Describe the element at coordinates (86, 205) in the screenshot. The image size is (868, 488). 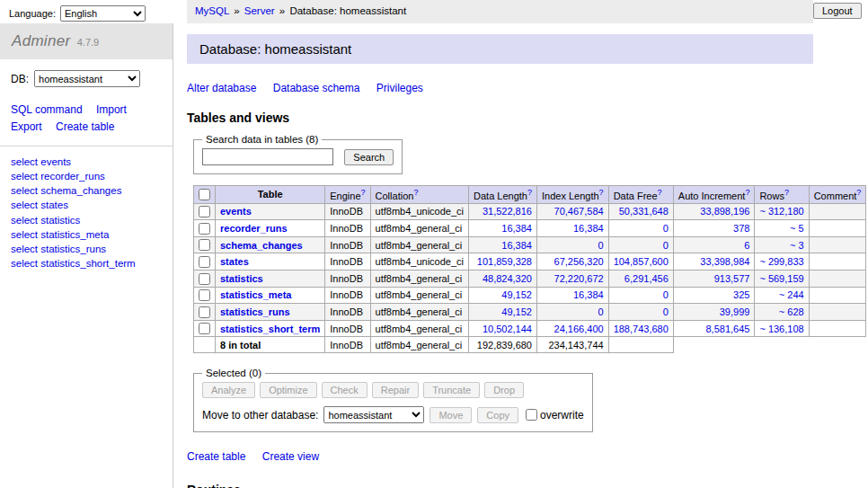
I see `sidebar-select-link: select states` at that location.